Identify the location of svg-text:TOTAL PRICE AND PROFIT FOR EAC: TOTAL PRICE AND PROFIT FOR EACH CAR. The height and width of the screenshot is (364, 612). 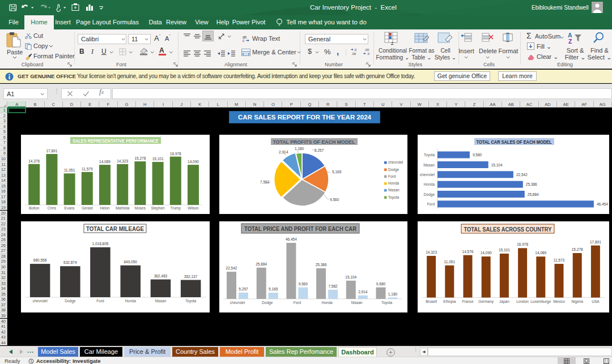
(300, 229).